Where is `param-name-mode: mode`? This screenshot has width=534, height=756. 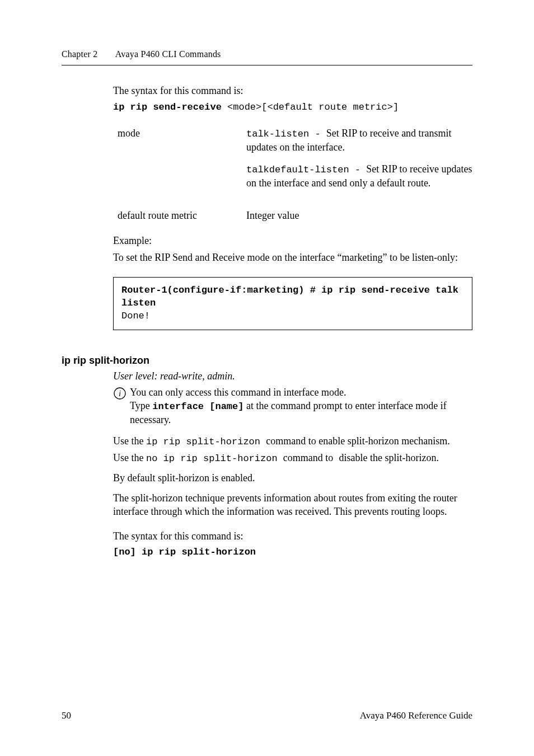 param-name-mode: mode is located at coordinates (180, 134).